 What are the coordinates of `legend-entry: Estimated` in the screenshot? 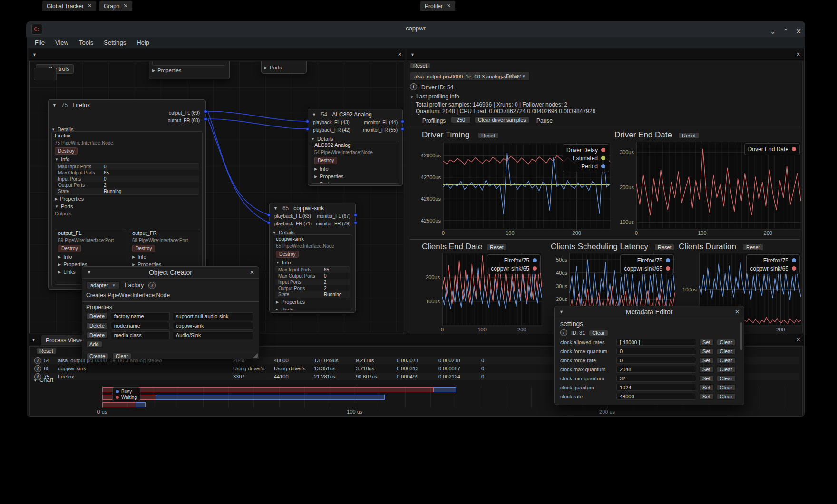 It's located at (586, 158).